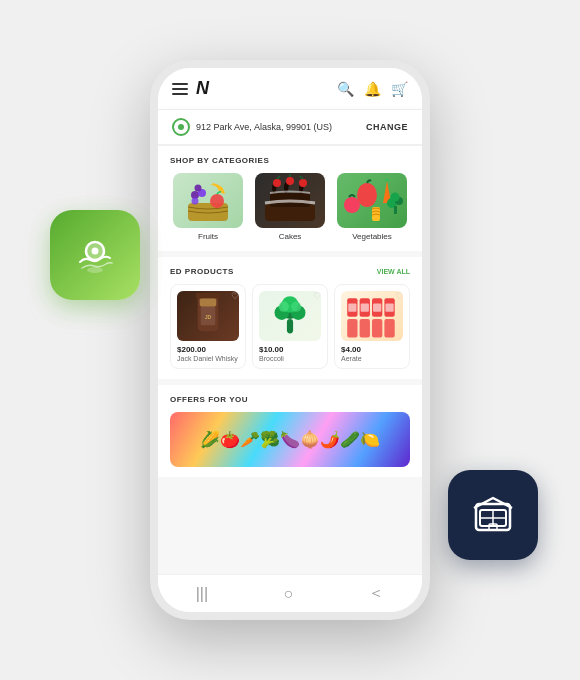 This screenshot has width=580, height=680. Describe the element at coordinates (290, 440) in the screenshot. I see `offers-banner-content: 🌽🍅🥕🥦🍆🧅🌶️🥒🍋` at that location.